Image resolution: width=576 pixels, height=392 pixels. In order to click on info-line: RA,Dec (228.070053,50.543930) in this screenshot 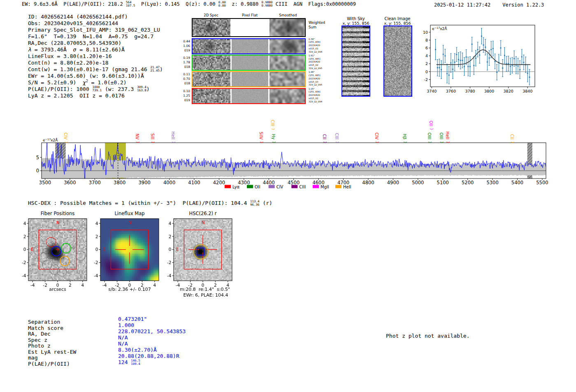, I will do `click(75, 43)`.